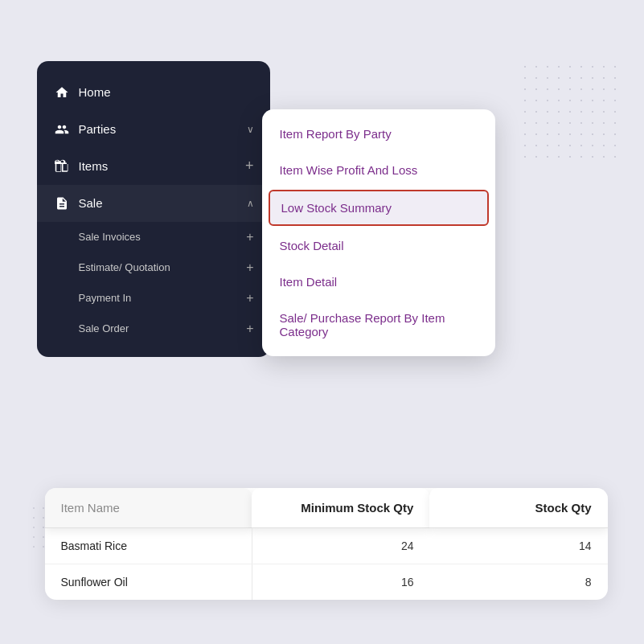 The width and height of the screenshot is (644, 644). Describe the element at coordinates (326, 582) in the screenshot. I see `table-row: Sunflower Oil 16 8` at that location.